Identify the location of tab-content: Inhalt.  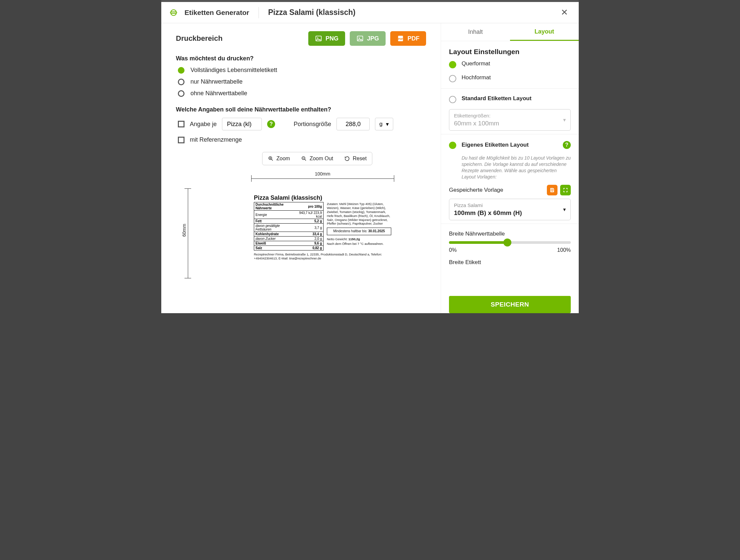
(476, 32).